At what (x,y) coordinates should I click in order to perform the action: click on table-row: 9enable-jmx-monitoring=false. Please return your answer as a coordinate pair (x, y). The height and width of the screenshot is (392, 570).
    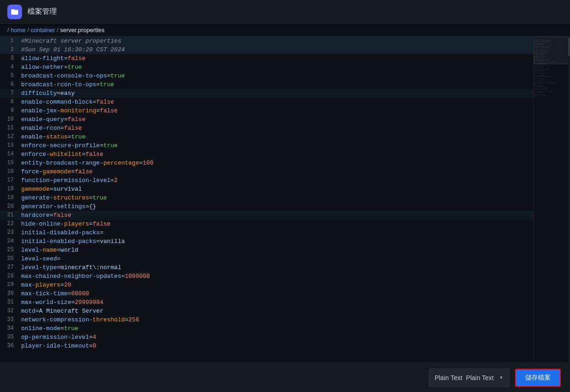
    Looking at the image, I should click on (267, 111).